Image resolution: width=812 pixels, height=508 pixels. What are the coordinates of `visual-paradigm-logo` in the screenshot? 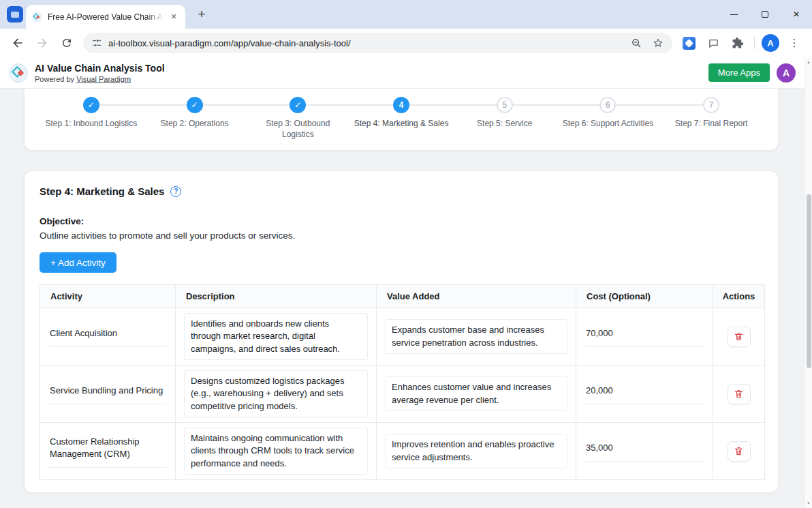 It's located at (18, 73).